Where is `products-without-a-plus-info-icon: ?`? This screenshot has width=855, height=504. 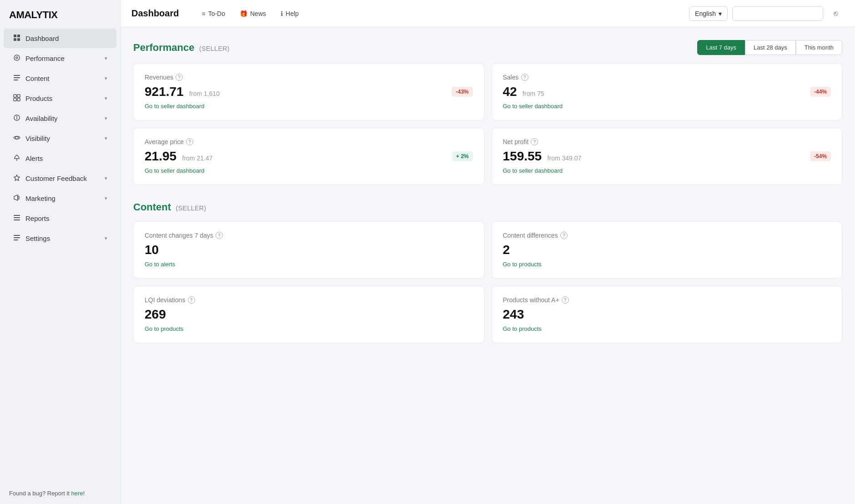
products-without-a-plus-info-icon: ? is located at coordinates (565, 300).